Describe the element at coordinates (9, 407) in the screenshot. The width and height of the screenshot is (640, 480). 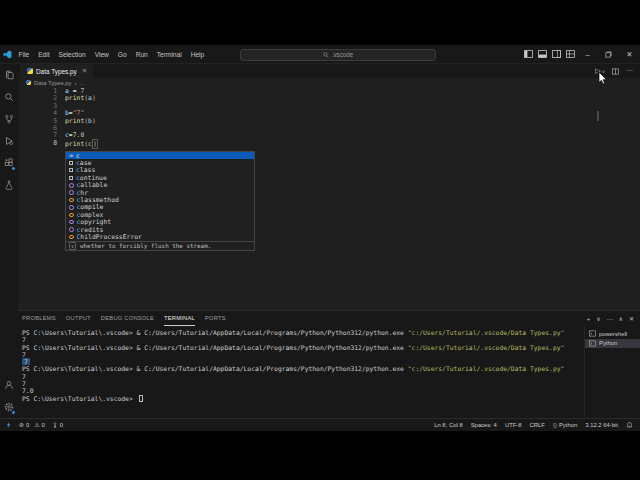
I see `sidebar-item-settings` at that location.